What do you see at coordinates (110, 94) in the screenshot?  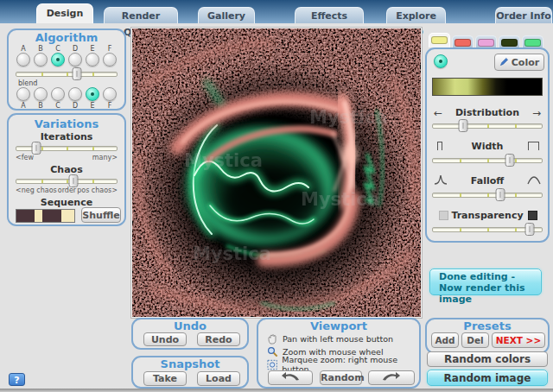 I see `algorithm2-radio-f` at bounding box center [110, 94].